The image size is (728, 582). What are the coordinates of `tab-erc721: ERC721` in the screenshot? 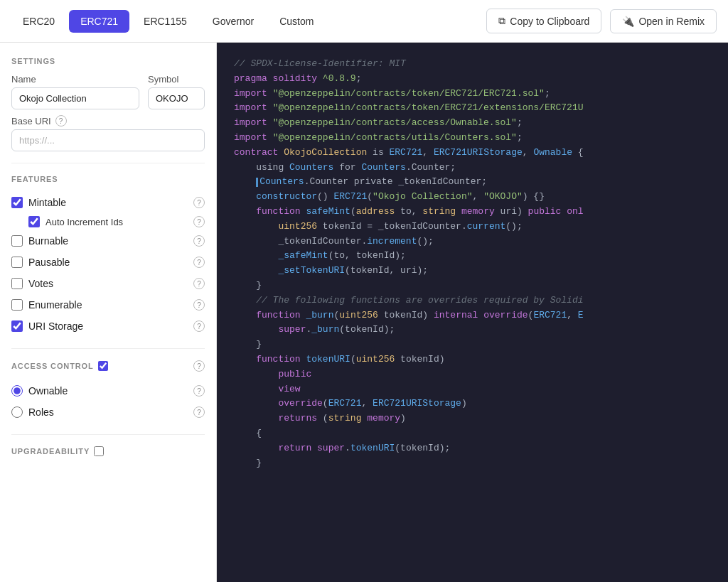 It's located at (100, 21).